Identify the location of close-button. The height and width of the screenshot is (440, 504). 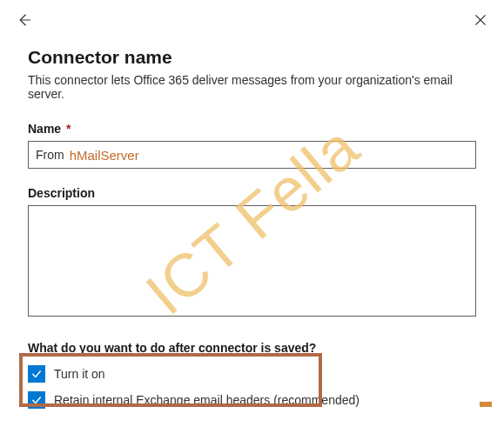
(480, 22).